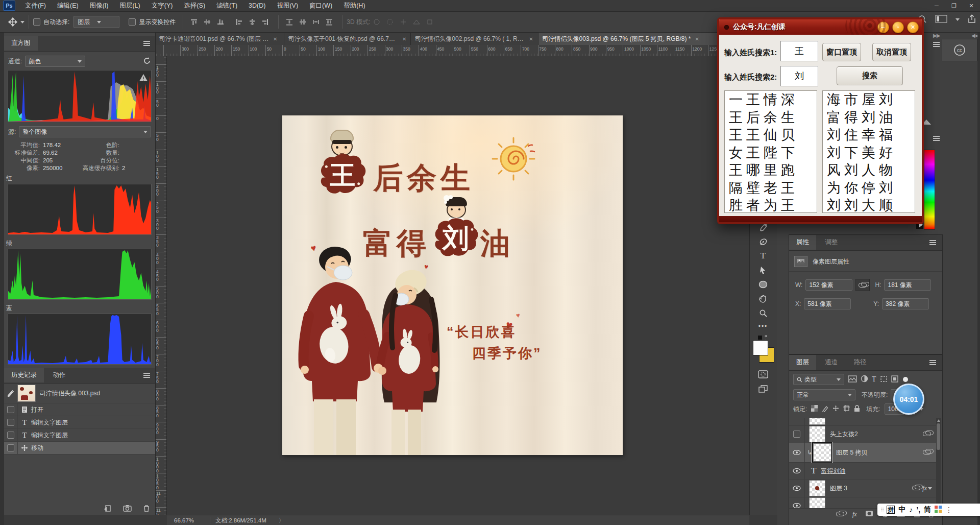 The width and height of the screenshot is (980, 525). What do you see at coordinates (21, 43) in the screenshot?
I see `tab-histogram: 直方图` at bounding box center [21, 43].